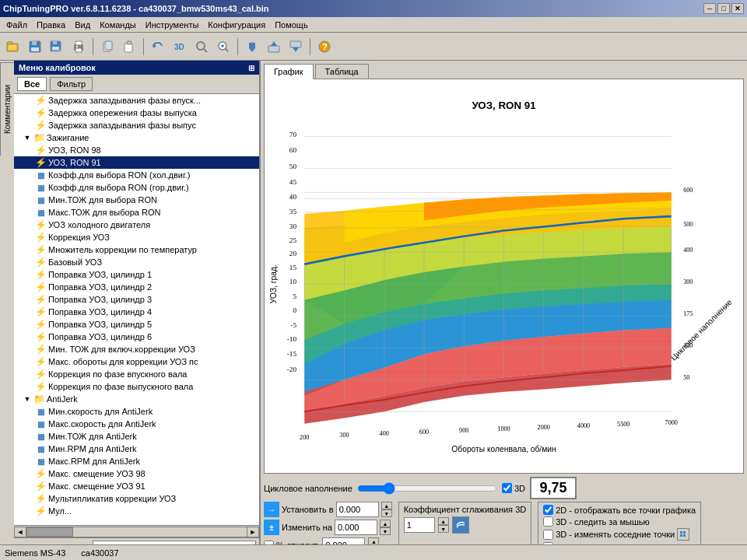  Describe the element at coordinates (137, 474) in the screenshot. I see `tree-item: ⚡ Макс. смещение УОЗ 98` at that location.